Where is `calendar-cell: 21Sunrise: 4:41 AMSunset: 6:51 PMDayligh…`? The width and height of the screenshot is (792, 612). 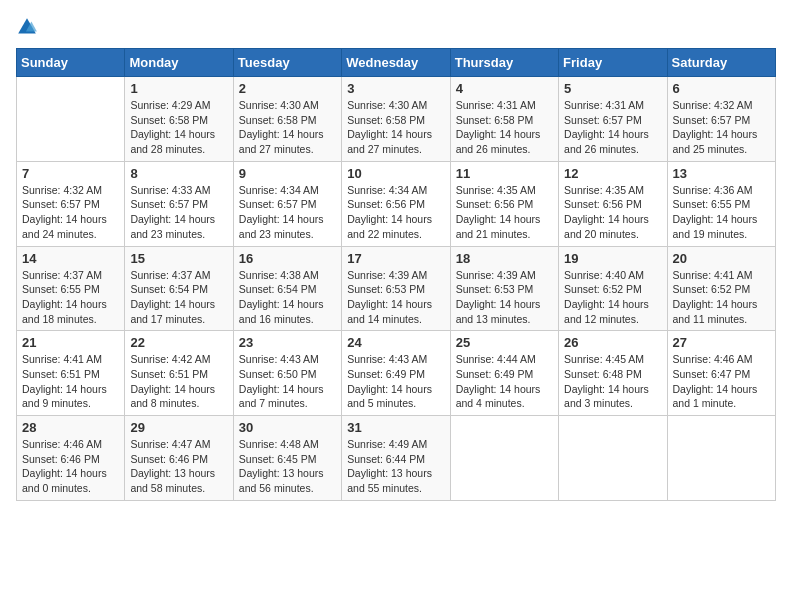 calendar-cell: 21Sunrise: 4:41 AMSunset: 6:51 PMDayligh… is located at coordinates (71, 374).